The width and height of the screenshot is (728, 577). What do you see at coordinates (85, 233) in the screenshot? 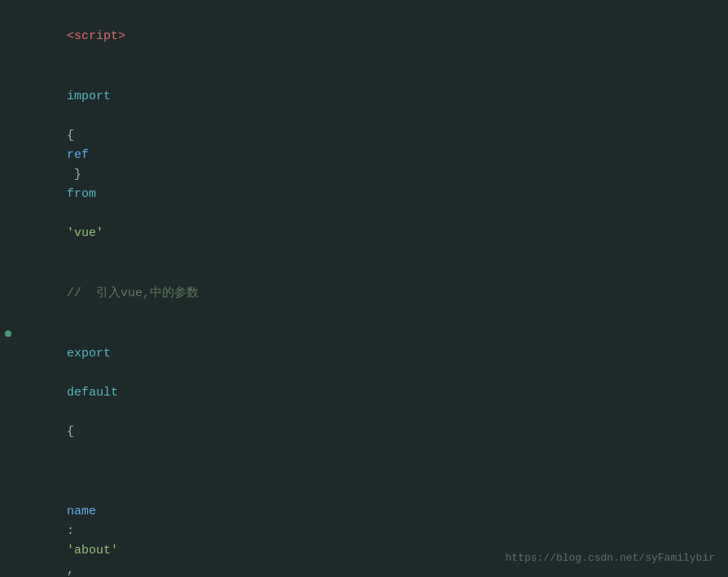
I see `vue-string: 'vue'` at bounding box center [85, 233].